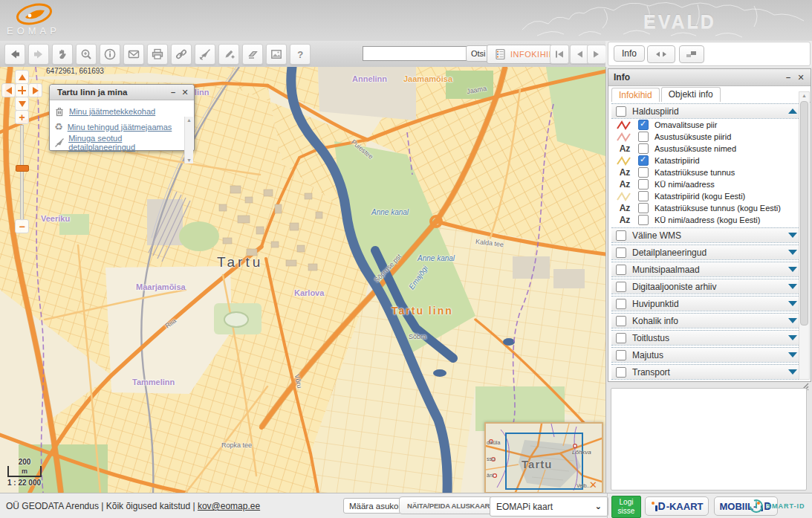 The image size is (812, 518). What do you see at coordinates (636, 95) in the screenshot?
I see `tab-infokihid: Infokihid` at bounding box center [636, 95].